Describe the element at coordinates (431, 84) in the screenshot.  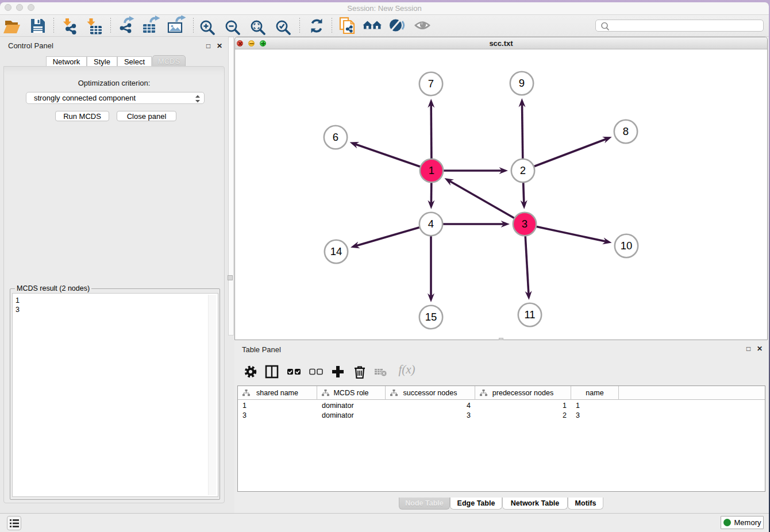
I see `svg-text: 7` at that location.